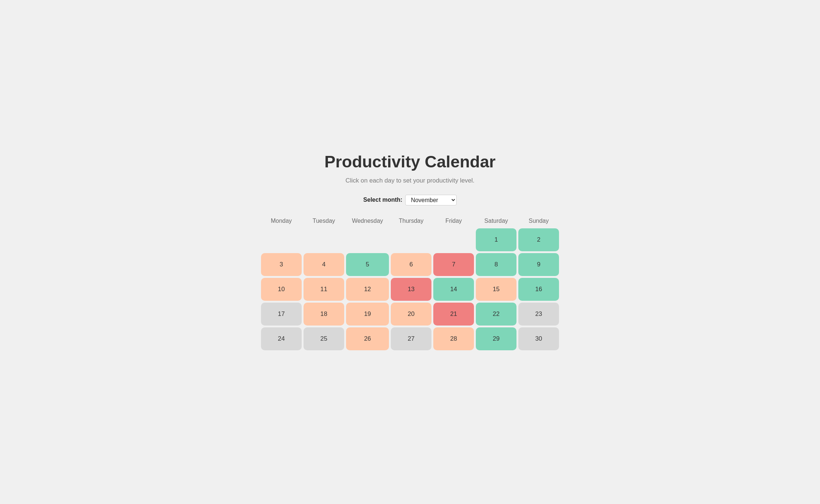 The height and width of the screenshot is (504, 820). What do you see at coordinates (496, 289) in the screenshot?
I see `calendar-day-15: 15` at bounding box center [496, 289].